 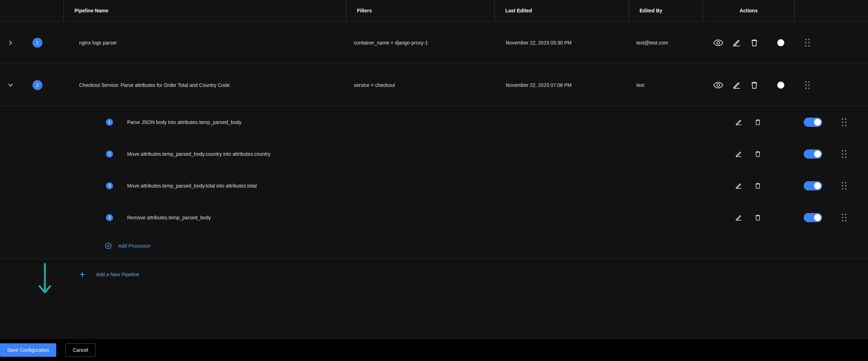 I want to click on pipeline-edited-by: test, so click(x=666, y=85).